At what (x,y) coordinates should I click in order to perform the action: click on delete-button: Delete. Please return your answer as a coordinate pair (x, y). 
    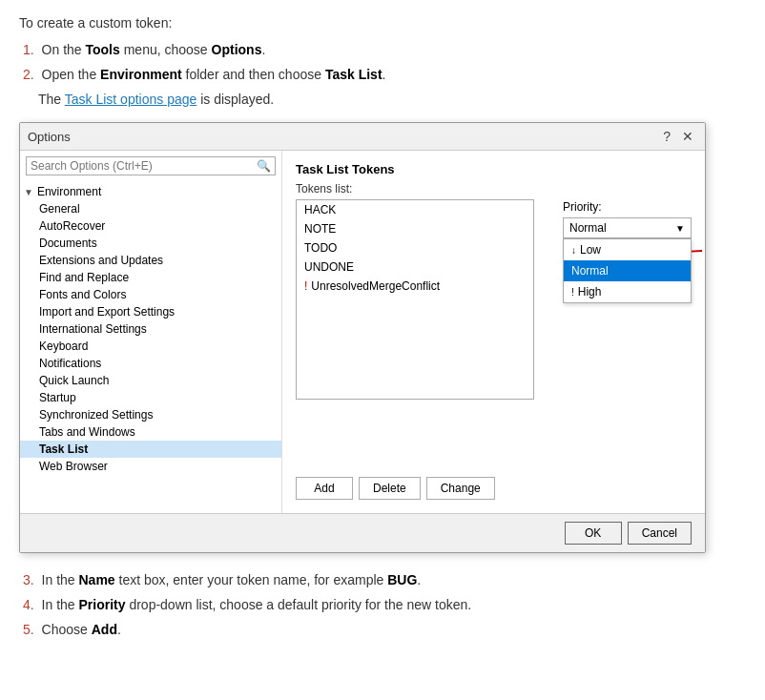
    Looking at the image, I should click on (389, 488).